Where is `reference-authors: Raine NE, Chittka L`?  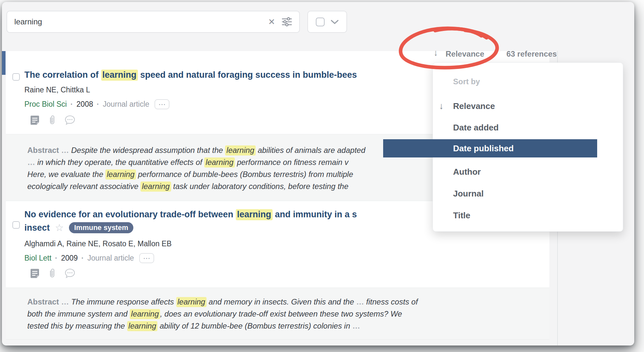
reference-authors: Raine NE, Chittka L is located at coordinates (57, 90).